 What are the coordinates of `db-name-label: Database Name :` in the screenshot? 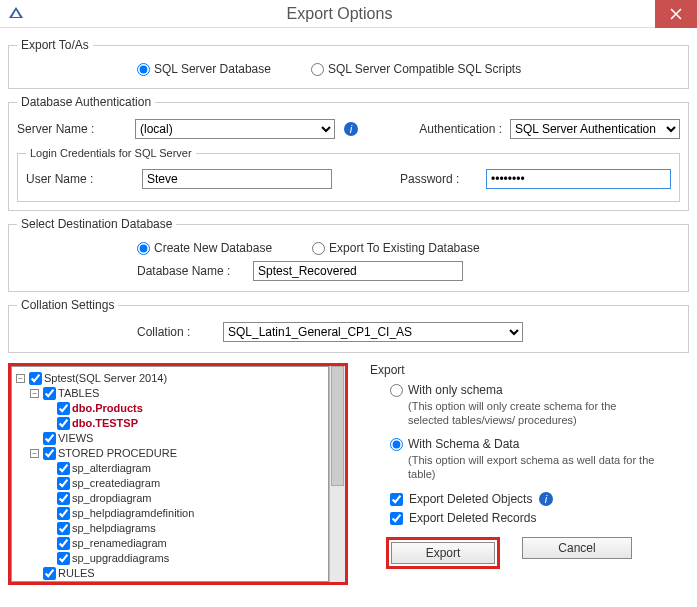 It's located at (192, 271).